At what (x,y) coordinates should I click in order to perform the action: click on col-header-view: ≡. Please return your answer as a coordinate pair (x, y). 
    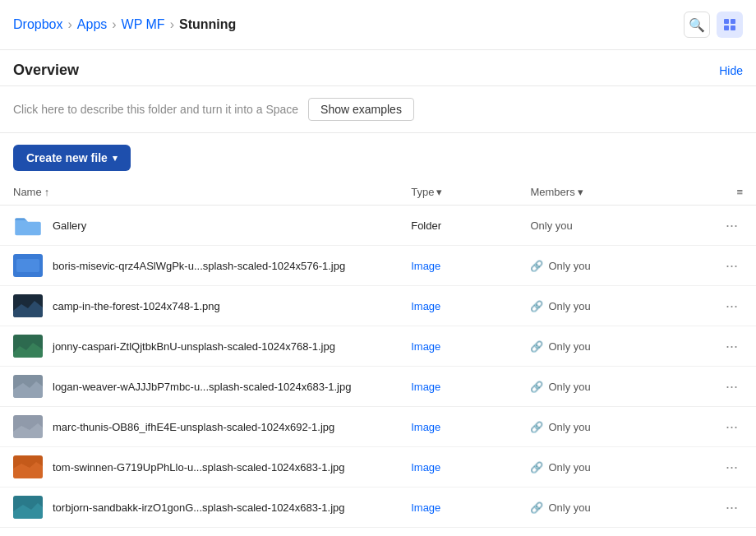
    Looking at the image, I should click on (717, 192).